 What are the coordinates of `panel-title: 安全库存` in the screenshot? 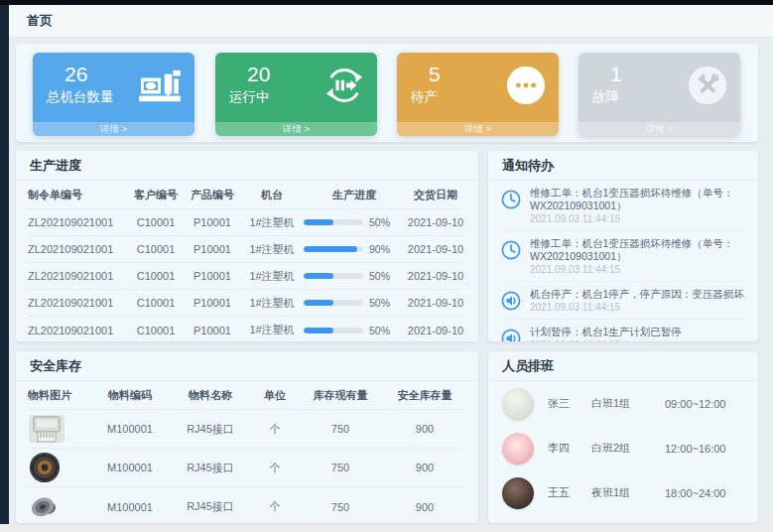 It's located at (247, 366).